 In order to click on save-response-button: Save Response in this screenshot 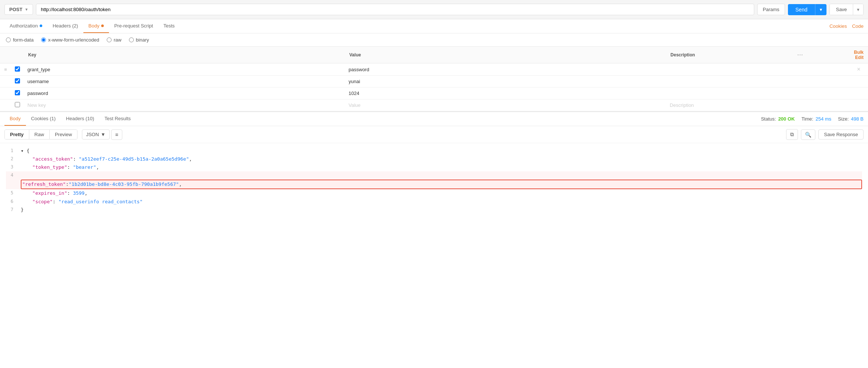, I will do `click(841, 134)`.